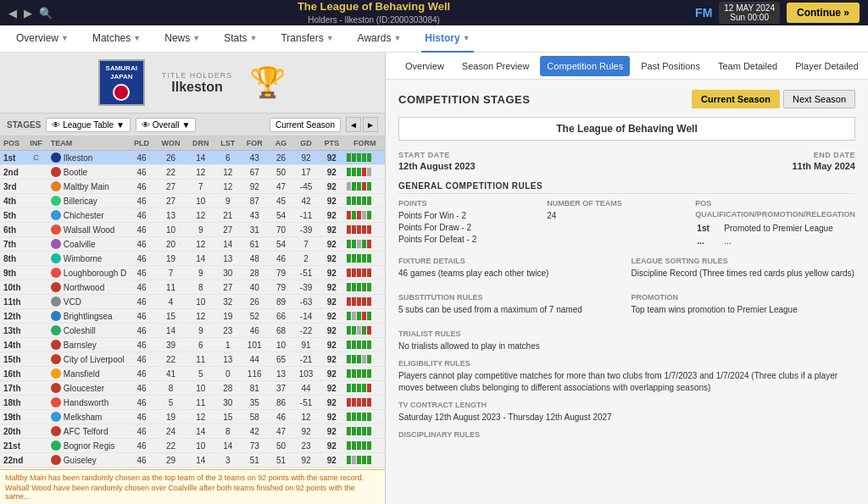 The image size is (868, 504). Describe the element at coordinates (80, 461) in the screenshot. I see `team-name: Guiseley` at that location.